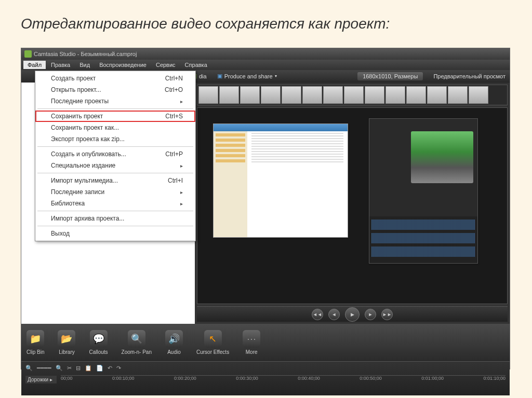 The height and width of the screenshot is (398, 532). I want to click on tab-callouts: 💬Callouts, so click(98, 342).